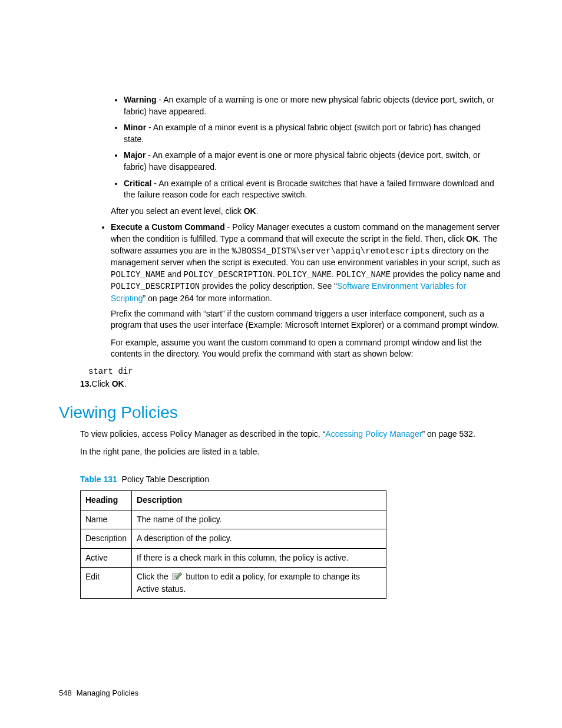 This screenshot has height=728, width=562. I want to click on page-number: 548, so click(65, 693).